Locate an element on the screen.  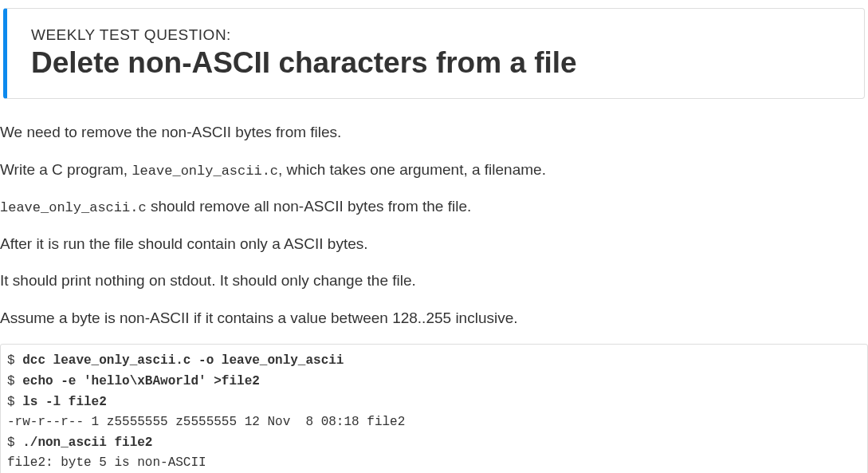
terminal-line: $ ls -l file2 is located at coordinates (434, 403).